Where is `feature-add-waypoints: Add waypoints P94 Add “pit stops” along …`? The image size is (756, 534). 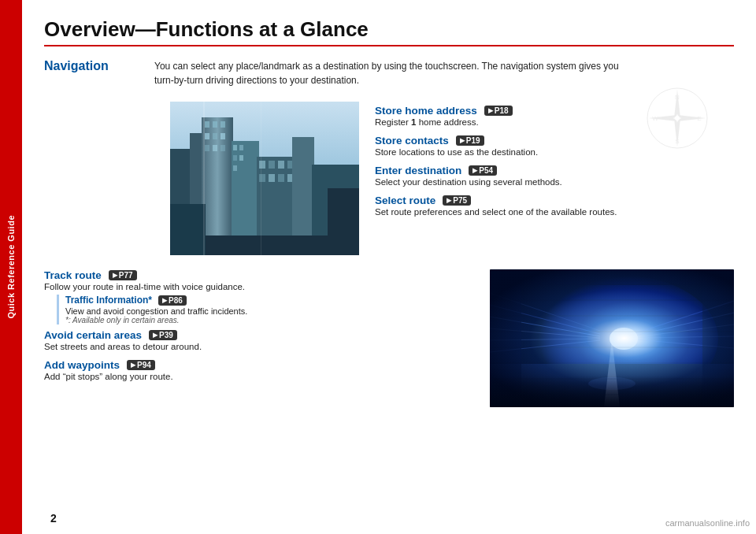
feature-add-waypoints: Add waypoints P94 Add “pit stops” along … is located at coordinates (259, 372).